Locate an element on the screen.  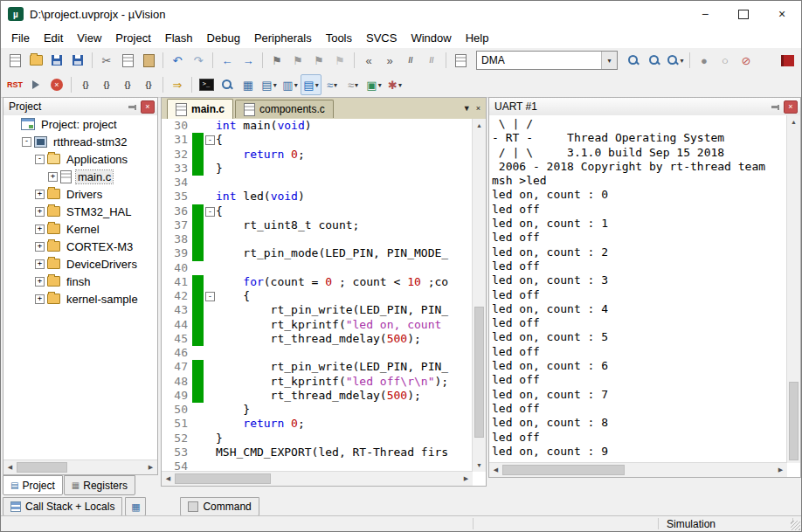
copy-icon is located at coordinates (128, 60).